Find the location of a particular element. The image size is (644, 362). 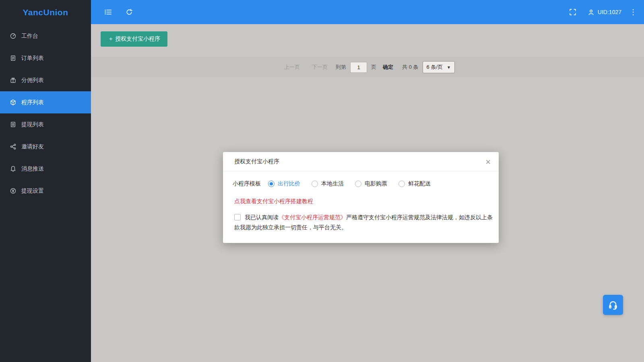

sidebar-item-label: 邀请好友 is located at coordinates (33, 147).